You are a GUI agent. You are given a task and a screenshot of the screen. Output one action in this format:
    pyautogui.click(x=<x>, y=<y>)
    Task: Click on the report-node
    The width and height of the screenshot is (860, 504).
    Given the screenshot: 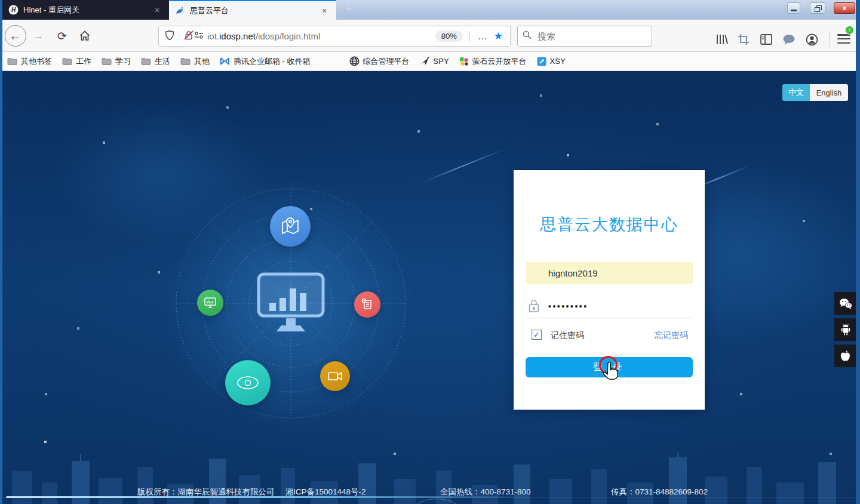 What is the action you would take?
    pyautogui.click(x=367, y=305)
    